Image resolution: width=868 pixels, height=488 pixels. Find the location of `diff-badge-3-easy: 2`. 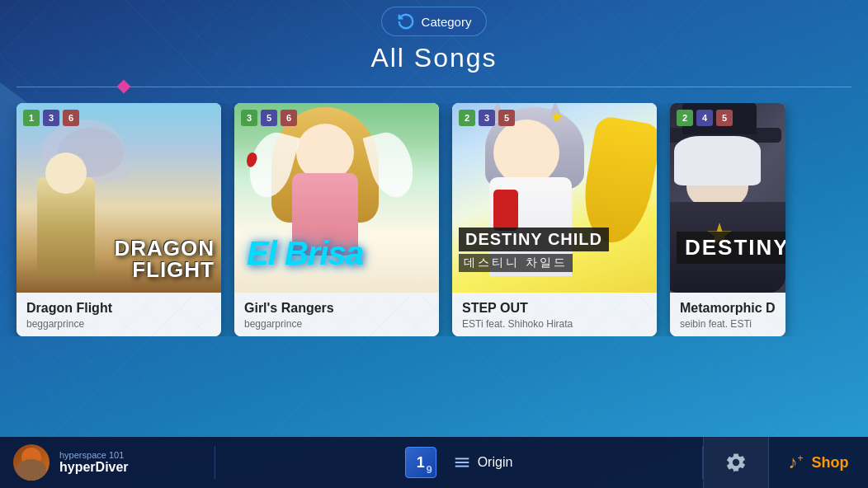

diff-badge-3-easy: 2 is located at coordinates (467, 118).